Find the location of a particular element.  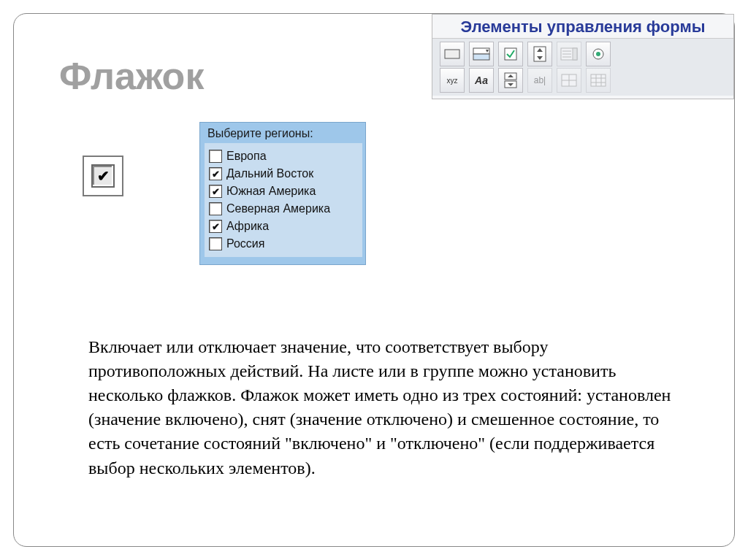

region-row: ✔Африка is located at coordinates (283, 226).